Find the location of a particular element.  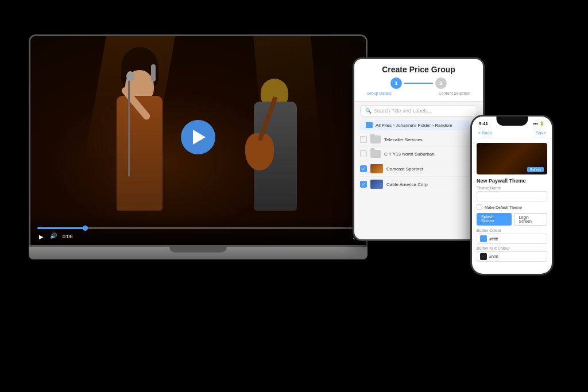

file-name-2: C T Y13 North Suburban is located at coordinates (409, 154).